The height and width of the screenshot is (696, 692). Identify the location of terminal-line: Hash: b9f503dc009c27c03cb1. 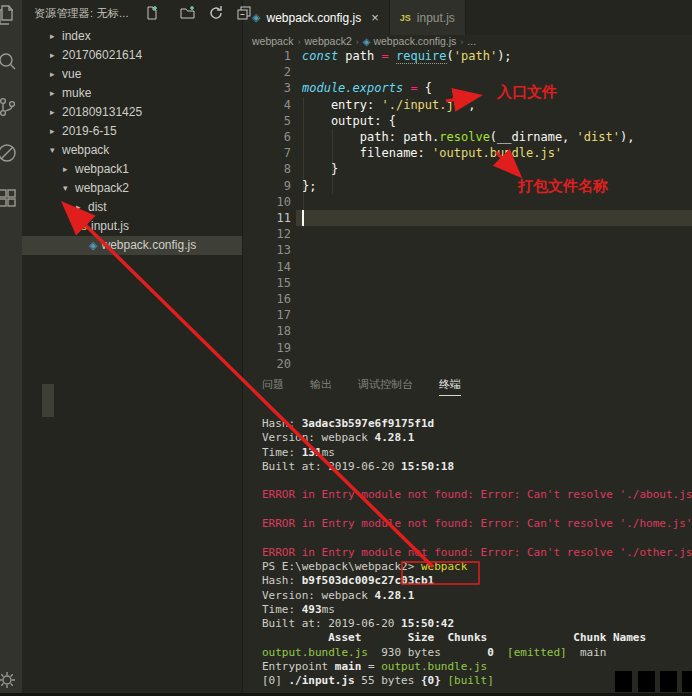
(477, 581).